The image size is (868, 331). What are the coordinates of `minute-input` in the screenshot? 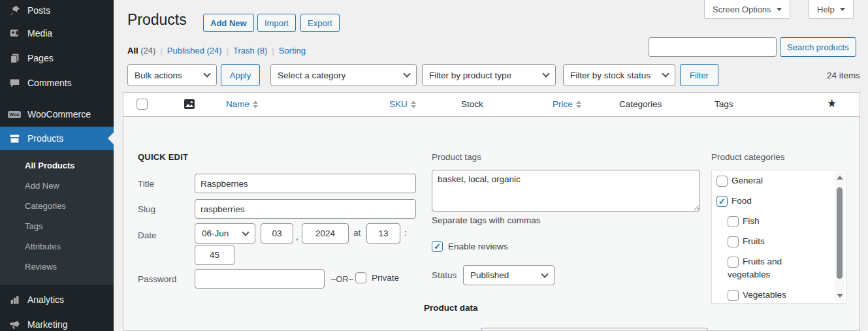 It's located at (214, 255).